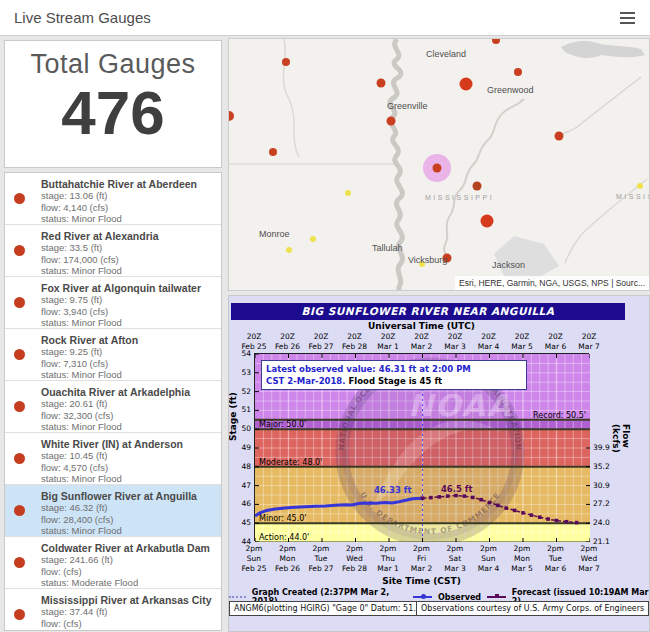 Image resolution: width=650 pixels, height=632 pixels. What do you see at coordinates (602, 522) in the screenshot?
I see `flow-tick: 24.0` at bounding box center [602, 522].